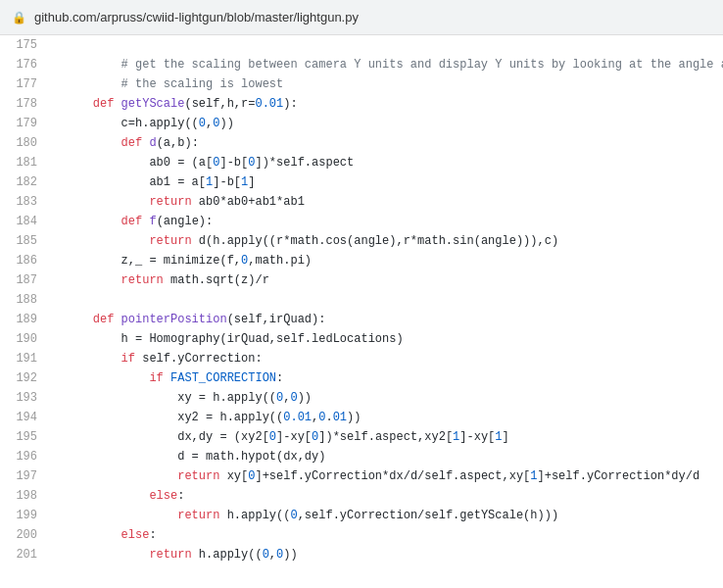 Image resolution: width=723 pixels, height=588 pixels. I want to click on table-row: 196 d = math.hypot(dx,dy), so click(362, 457).